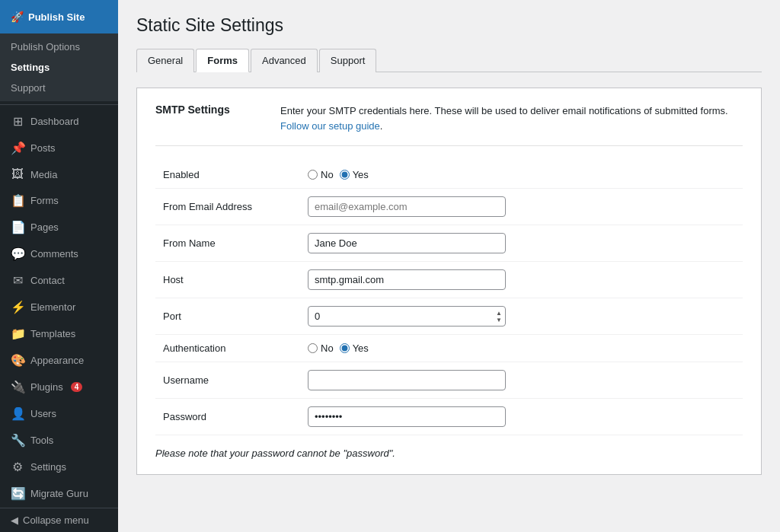  I want to click on authentication-radio-group: No Yes, so click(338, 349).